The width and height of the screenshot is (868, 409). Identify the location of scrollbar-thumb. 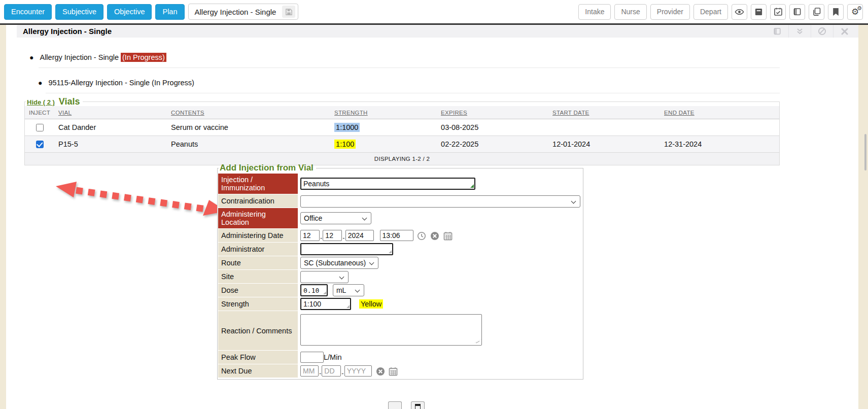
(865, 152).